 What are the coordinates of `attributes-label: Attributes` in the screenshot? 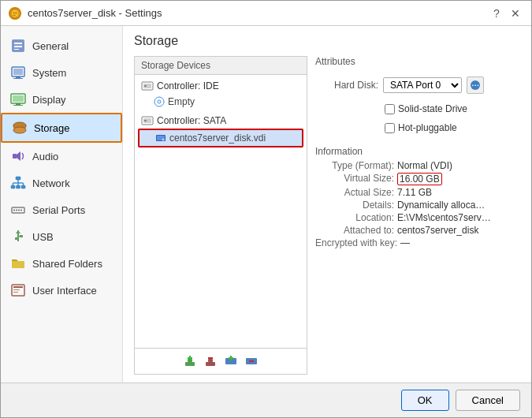 It's located at (418, 62).